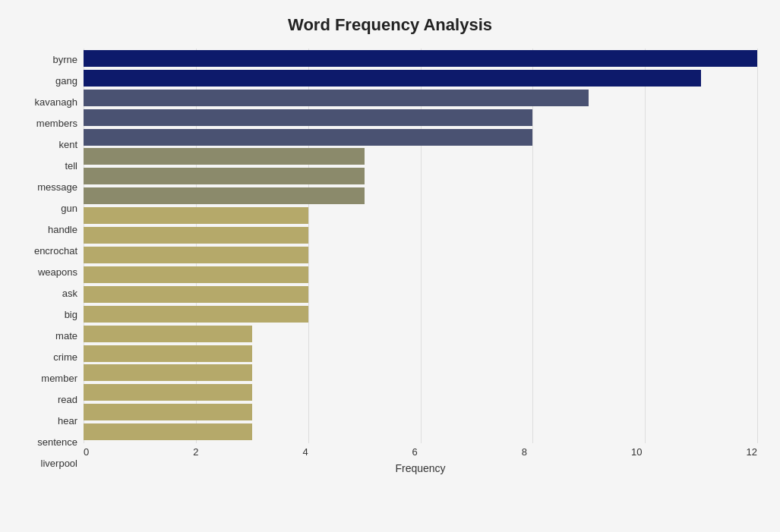 This screenshot has width=780, height=532. Describe the element at coordinates (58, 187) in the screenshot. I see `y-label: message` at that location.